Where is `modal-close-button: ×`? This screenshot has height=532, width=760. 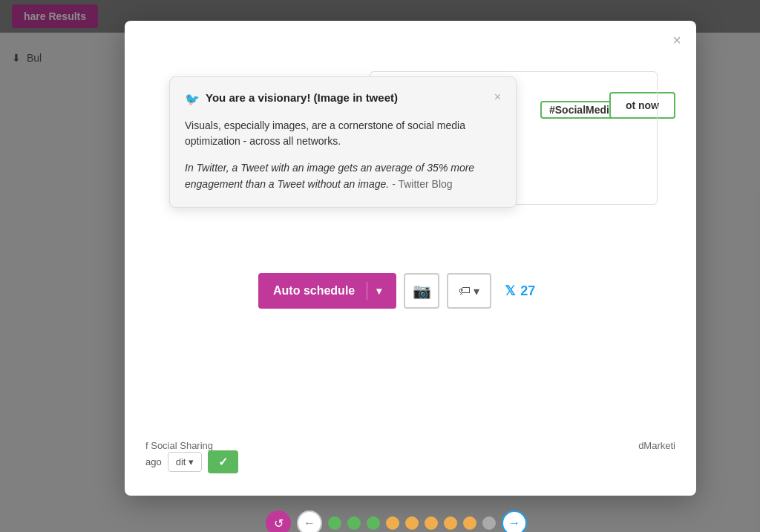 modal-close-button: × is located at coordinates (677, 40).